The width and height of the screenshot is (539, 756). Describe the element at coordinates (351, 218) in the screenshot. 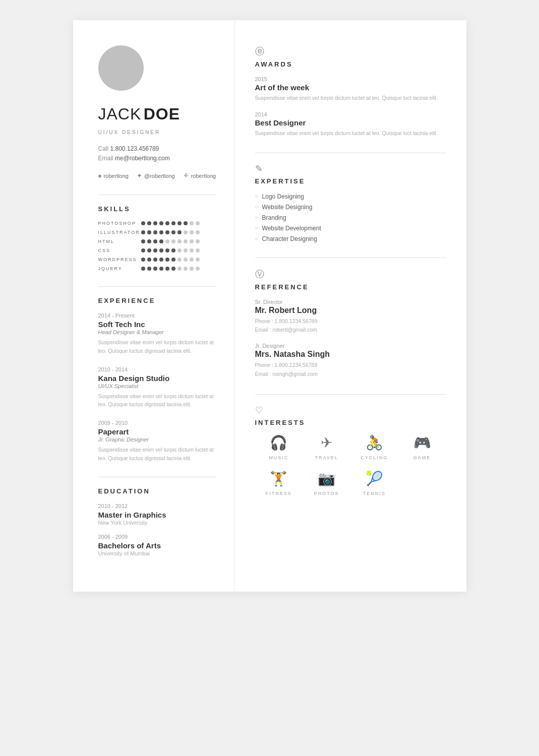

I see `expertise-item: Branding` at that location.